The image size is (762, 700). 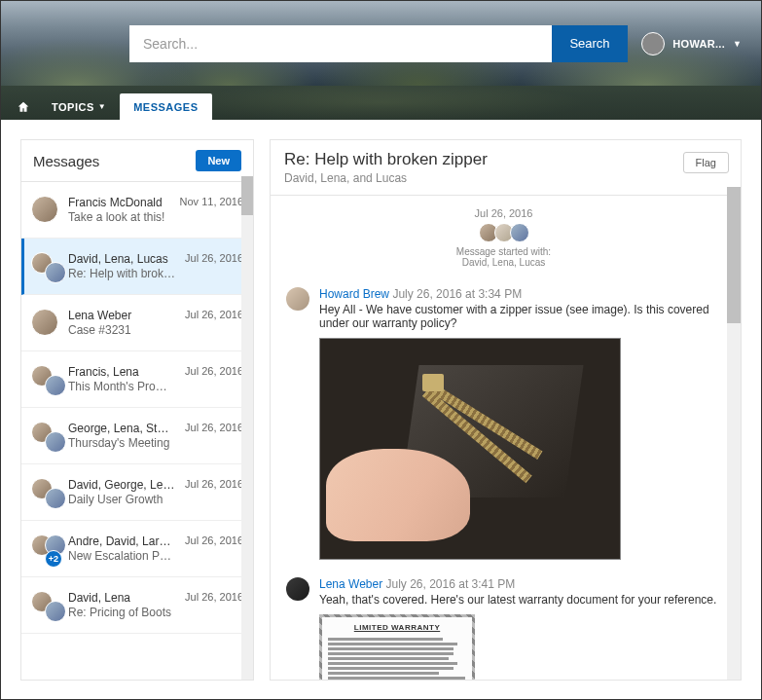 What do you see at coordinates (381, 103) in the screenshot?
I see `nav-tabs: TOPICS ▼ MESSAGES` at bounding box center [381, 103].